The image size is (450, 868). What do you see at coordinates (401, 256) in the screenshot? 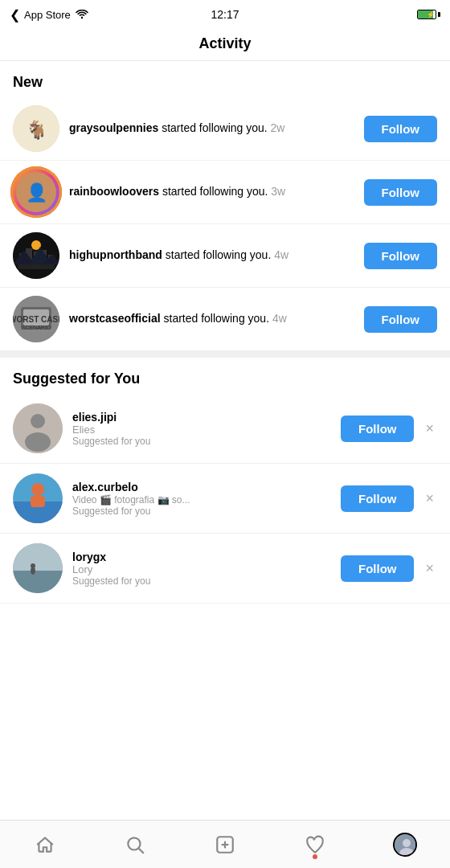
I see `follow-button-3: Follow` at bounding box center [401, 256].